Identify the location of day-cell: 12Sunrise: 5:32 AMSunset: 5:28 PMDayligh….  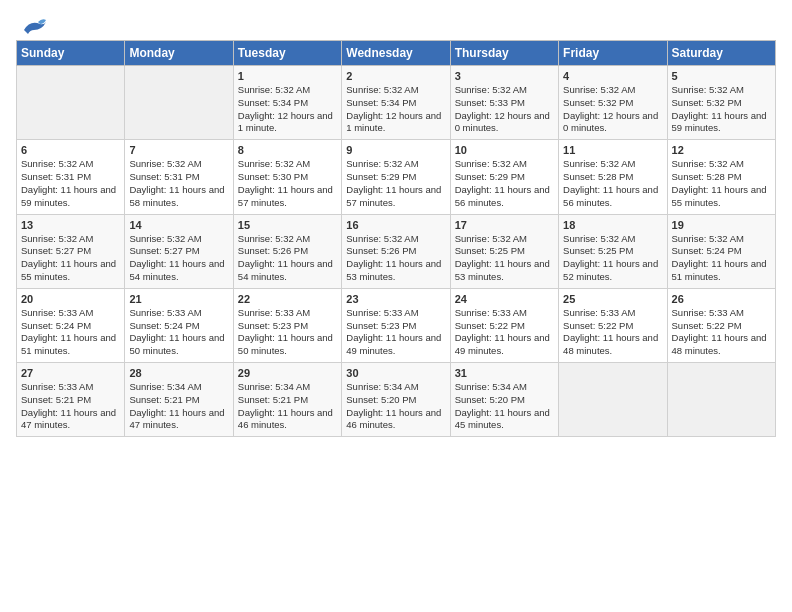
(721, 177).